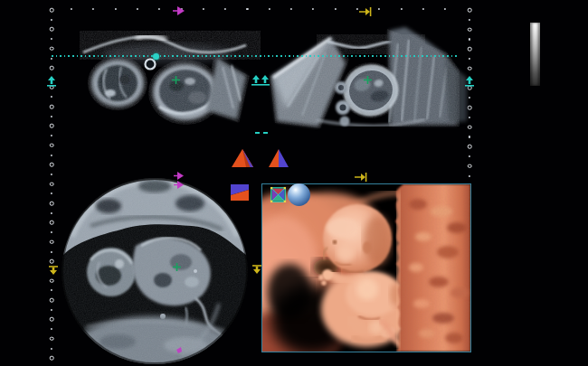  I want to click on orientation-pyramid-a-icon, so click(242, 158).